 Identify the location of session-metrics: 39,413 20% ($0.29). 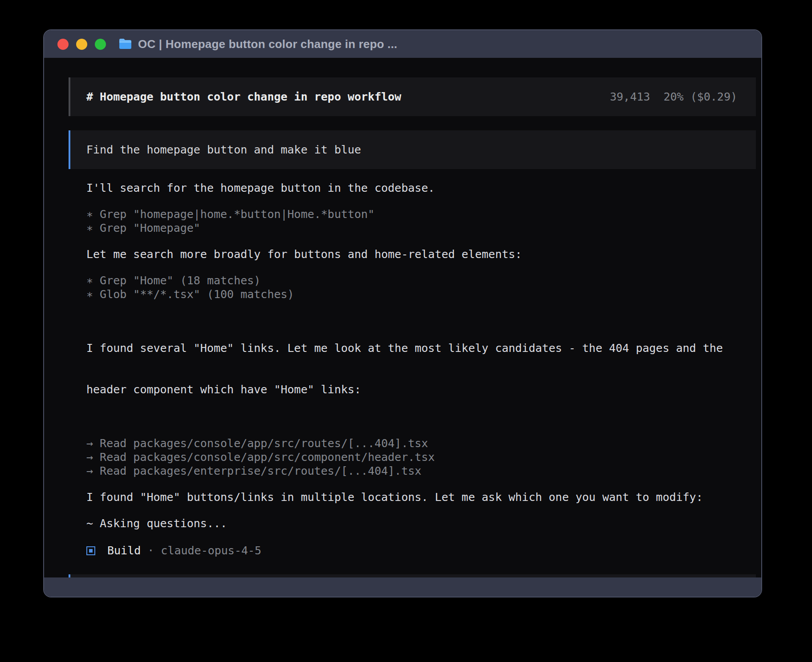
(674, 97).